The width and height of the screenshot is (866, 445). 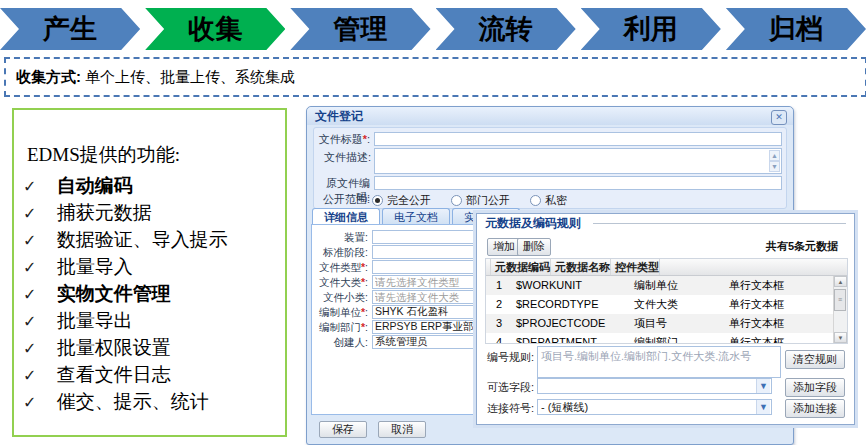 What do you see at coordinates (340, 237) in the screenshot?
I see `detail-field-label: 装置:` at bounding box center [340, 237].